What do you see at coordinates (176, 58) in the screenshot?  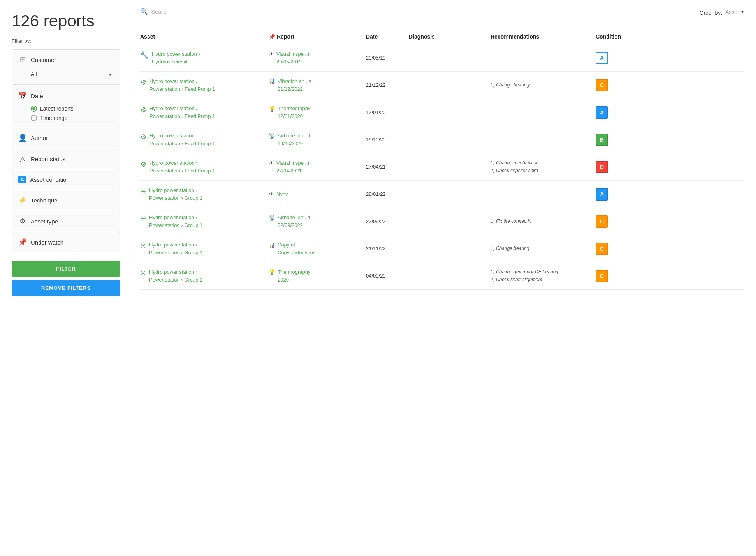 I see `asset-info: Hydro power station › Hydraulic circuit` at bounding box center [176, 58].